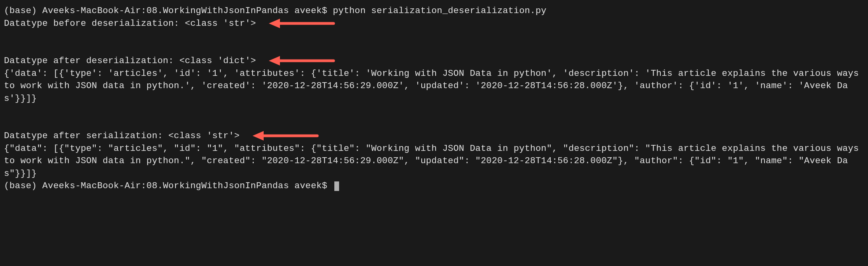 The image size is (868, 266). Describe the element at coordinates (434, 87) in the screenshot. I see `terminal-line: {'data': [{'type': 'articles', 'id': '1'…` at that location.